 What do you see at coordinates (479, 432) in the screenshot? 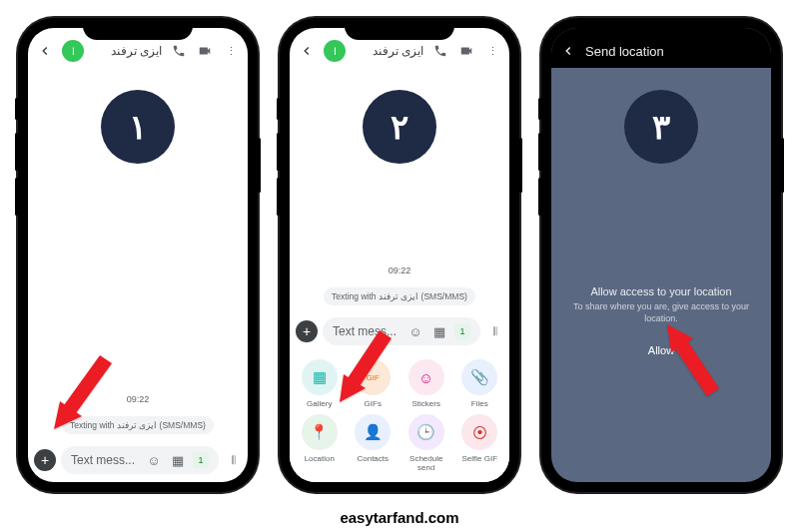
I see `selfie-gif-icon: ⦿` at bounding box center [479, 432].